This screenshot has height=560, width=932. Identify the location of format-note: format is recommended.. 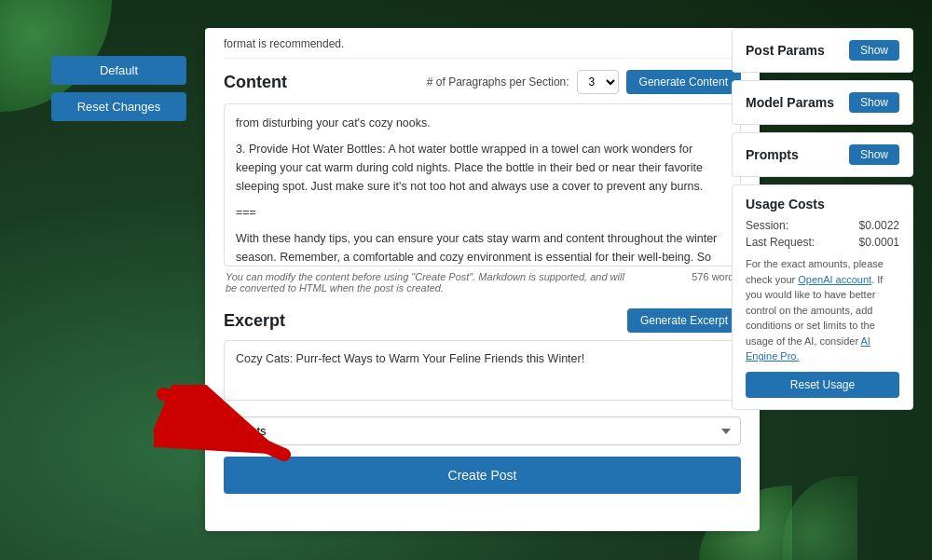
(483, 43).